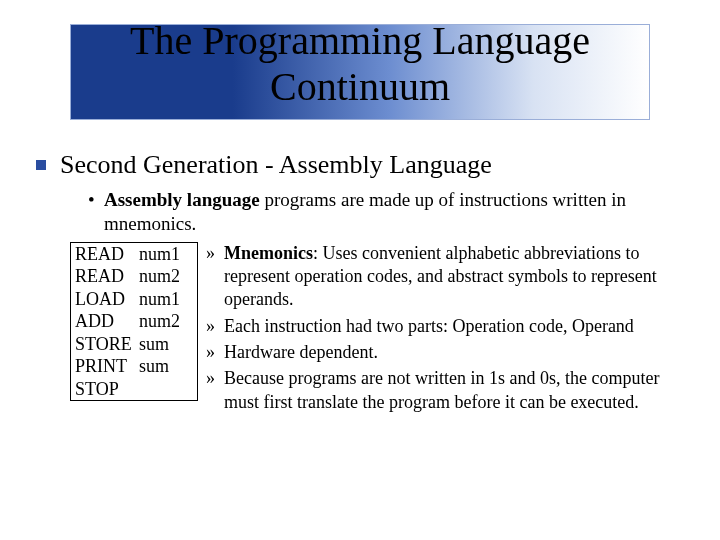 Image resolution: width=720 pixels, height=540 pixels. I want to click on sub-bullet-text: Hardware dependent., so click(301, 352).